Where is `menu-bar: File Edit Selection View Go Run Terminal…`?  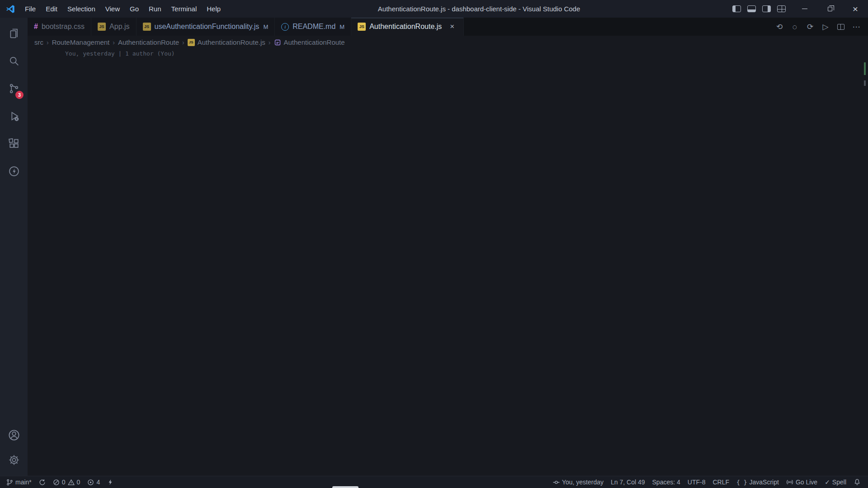
menu-bar: File Edit Selection View Go Run Terminal… is located at coordinates (123, 9).